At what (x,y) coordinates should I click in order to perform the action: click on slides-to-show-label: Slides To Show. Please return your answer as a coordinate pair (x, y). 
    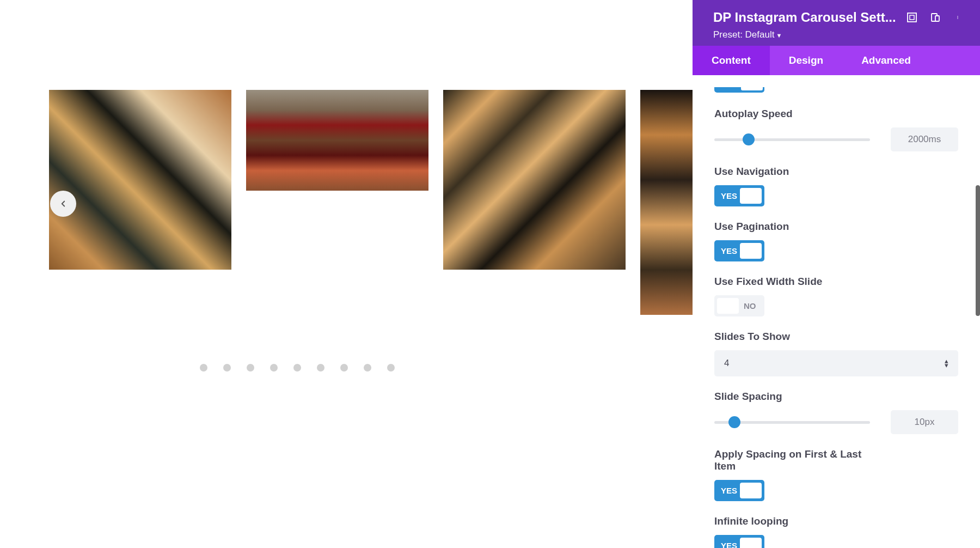
    Looking at the image, I should click on (836, 337).